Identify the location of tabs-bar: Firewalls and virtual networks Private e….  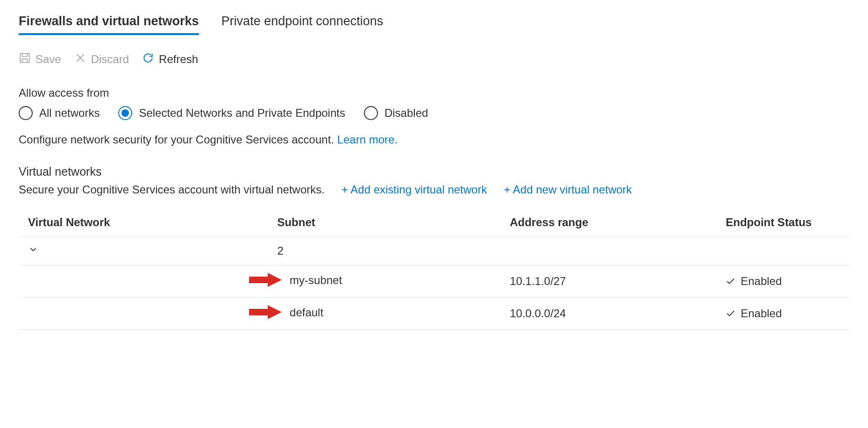
(434, 24).